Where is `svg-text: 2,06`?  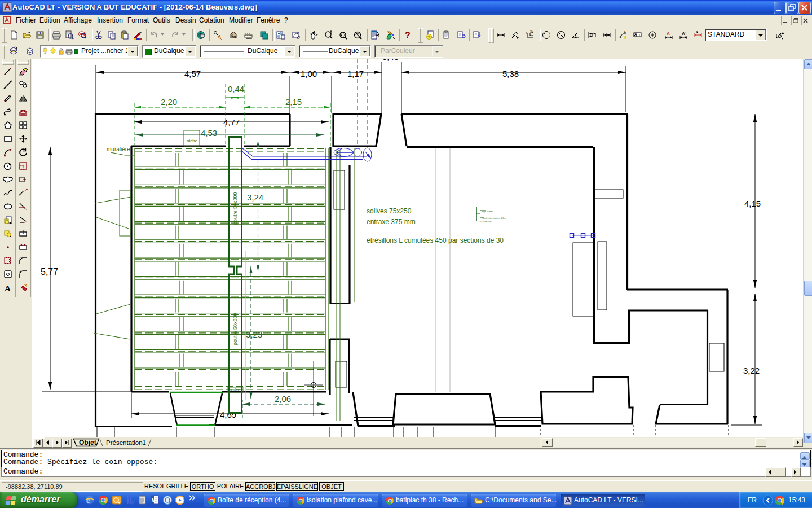
svg-text: 2,06 is located at coordinates (283, 398).